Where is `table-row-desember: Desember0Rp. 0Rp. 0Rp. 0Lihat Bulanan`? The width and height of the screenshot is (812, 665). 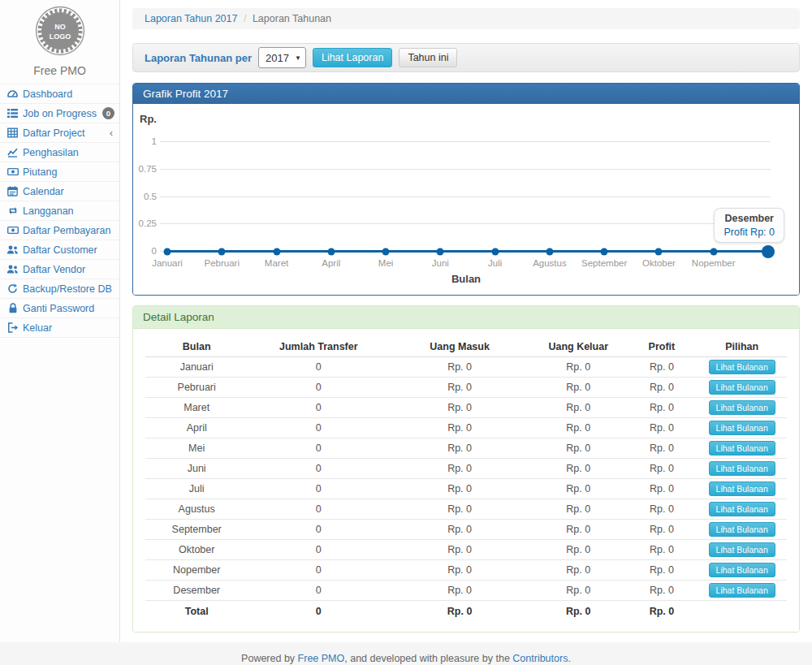 table-row-desember: Desember0Rp. 0Rp. 0Rp. 0Lihat Bulanan is located at coordinates (466, 591).